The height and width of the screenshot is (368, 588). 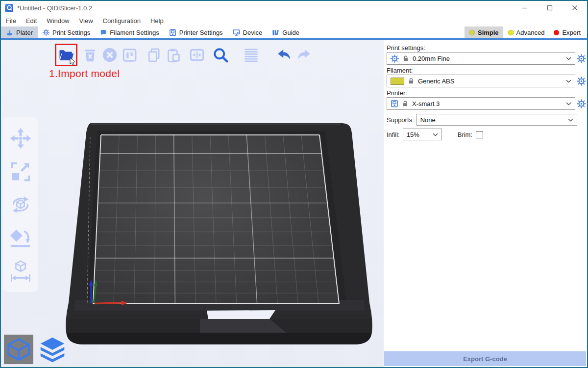 What do you see at coordinates (21, 172) in the screenshot?
I see `scale-tool-button` at bounding box center [21, 172].